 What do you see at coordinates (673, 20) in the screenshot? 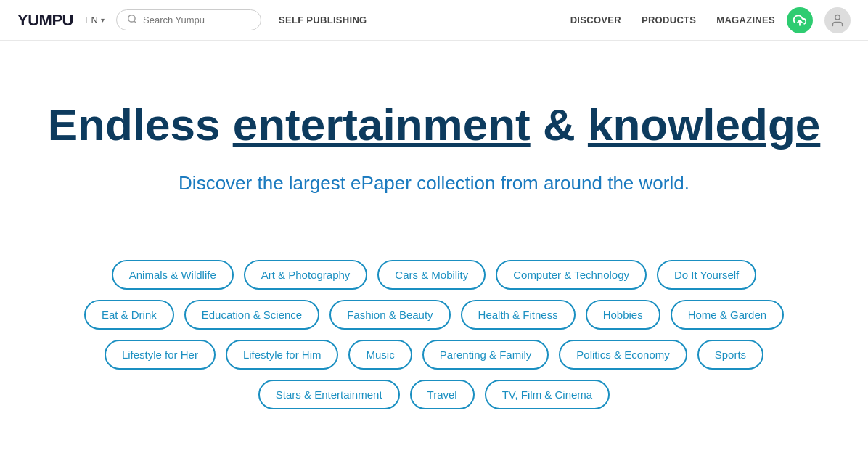
I see `nav-links: DISCOVER PRODUCTS MAGAZINES` at bounding box center [673, 20].